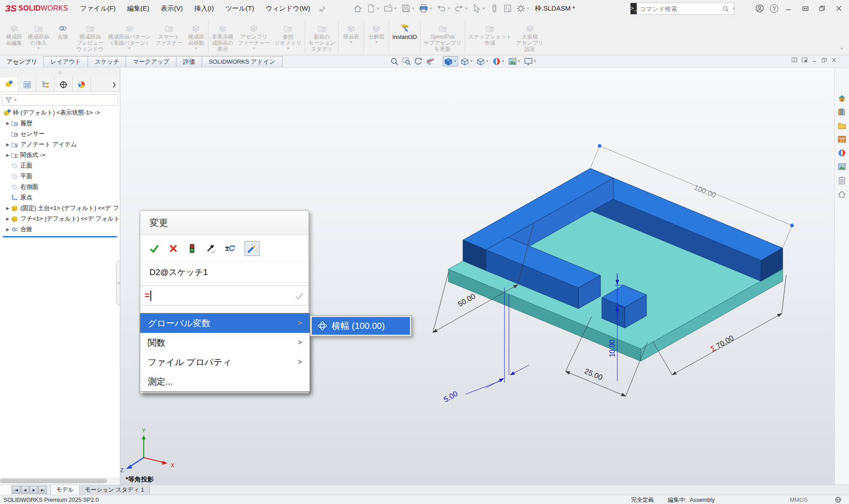  I want to click on ribbon-speedpak-button: SpeedPak サブアセンブリ を更新, so click(443, 36).